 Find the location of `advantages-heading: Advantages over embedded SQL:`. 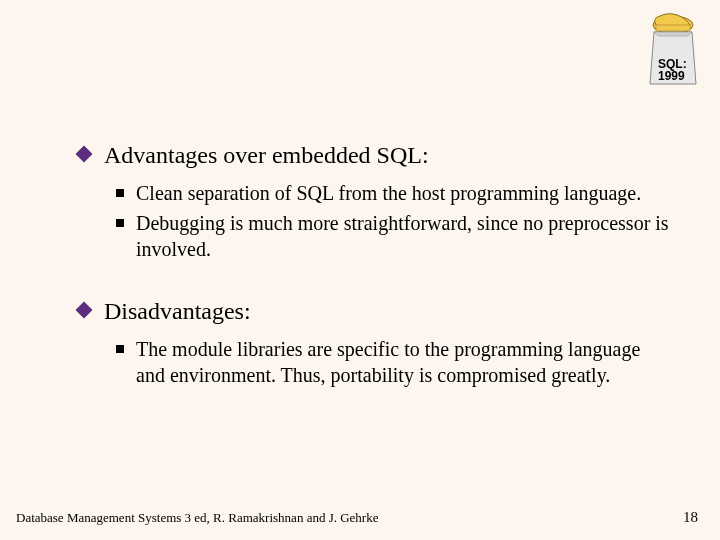

advantages-heading: Advantages over embedded SQL: is located at coordinates (266, 155).